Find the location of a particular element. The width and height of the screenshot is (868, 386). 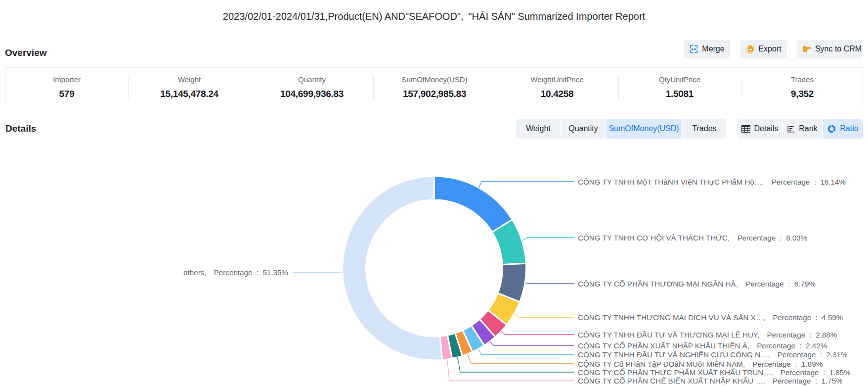

svg-text:CÔNG TY CỔ PHẦN XUẤT NHẬP KHẨU: CÔNG TY CỔ PHẦN XUẤT NHẬP KHẨU THIÊN Á, … is located at coordinates (702, 345).